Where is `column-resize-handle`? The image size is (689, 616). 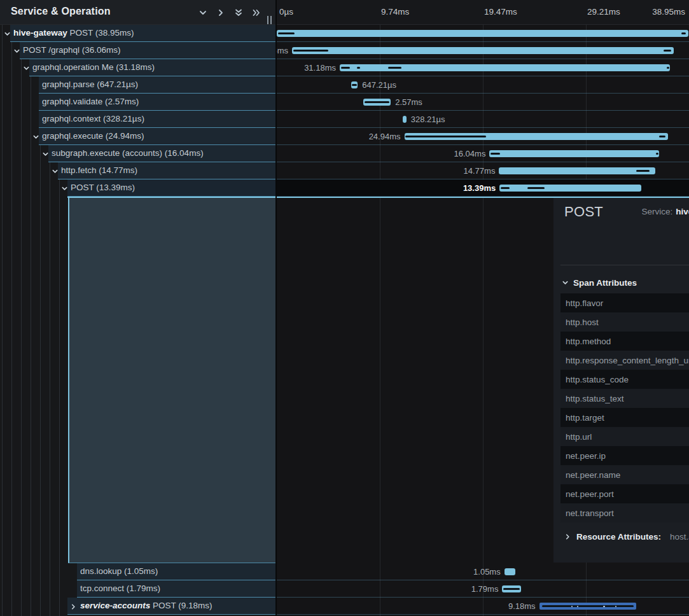 column-resize-handle is located at coordinates (270, 20).